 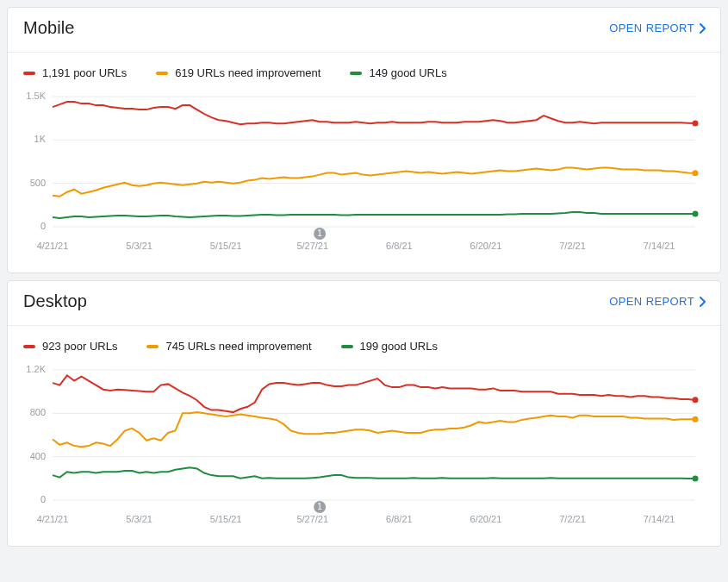 What do you see at coordinates (38, 183) in the screenshot?
I see `svg-text: 500` at bounding box center [38, 183].